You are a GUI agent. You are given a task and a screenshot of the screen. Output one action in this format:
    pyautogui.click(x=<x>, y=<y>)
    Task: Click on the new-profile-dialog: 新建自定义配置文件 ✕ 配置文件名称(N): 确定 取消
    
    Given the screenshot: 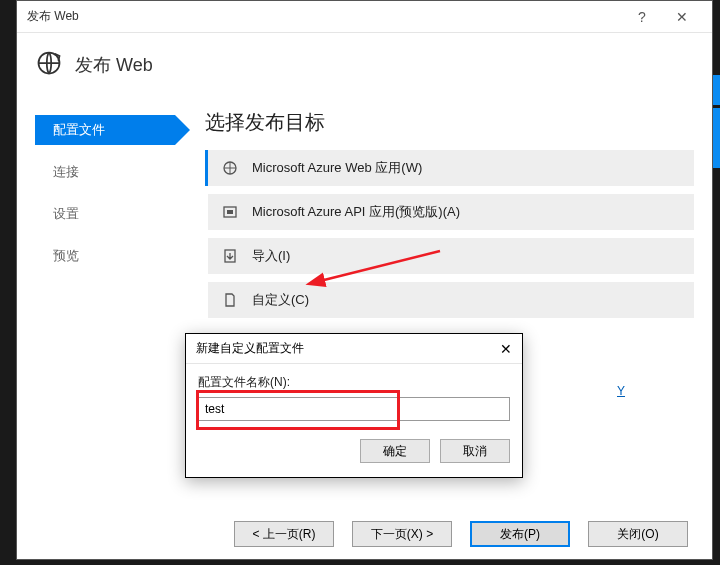 What is the action you would take?
    pyautogui.click(x=354, y=406)
    